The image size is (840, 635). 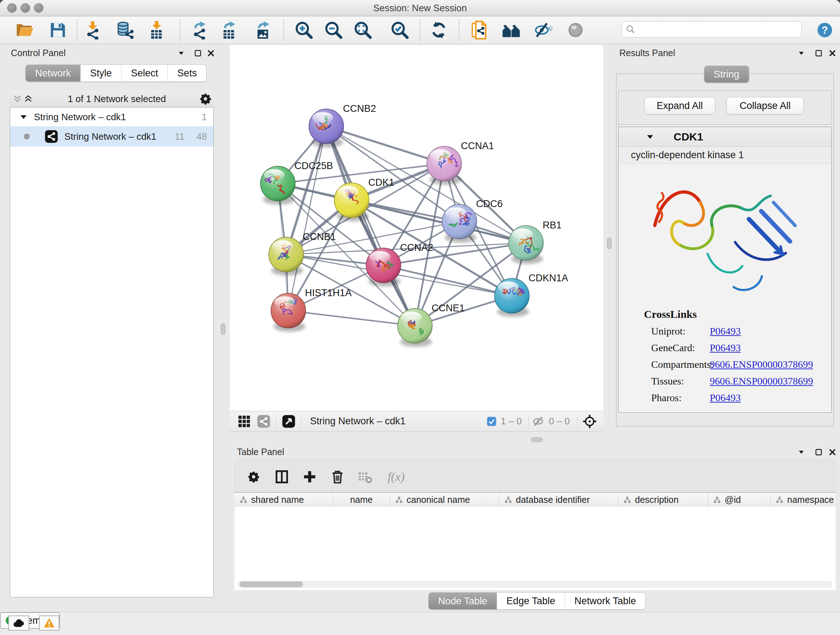 What do you see at coordinates (49, 623) in the screenshot?
I see `warnings-button` at bounding box center [49, 623].